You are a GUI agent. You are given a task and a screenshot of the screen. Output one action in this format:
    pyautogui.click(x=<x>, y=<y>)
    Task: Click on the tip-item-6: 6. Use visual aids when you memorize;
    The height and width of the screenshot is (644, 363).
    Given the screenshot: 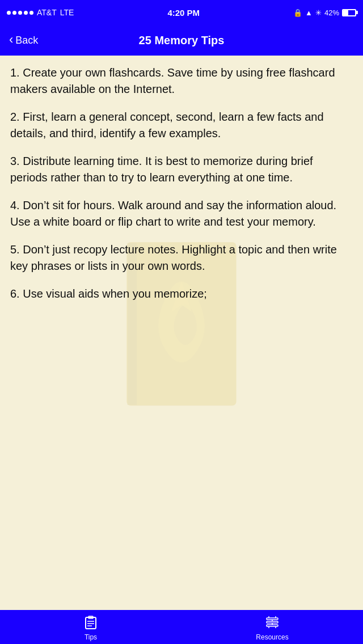 What is the action you would take?
    pyautogui.click(x=182, y=294)
    